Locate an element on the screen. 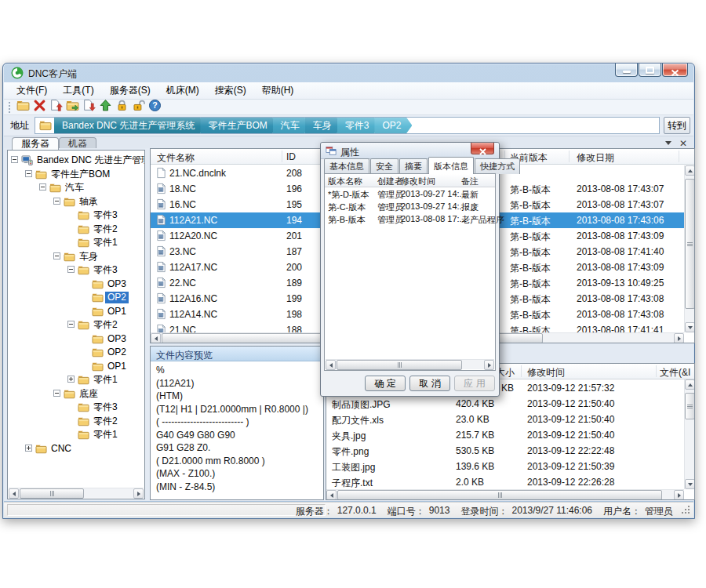  menu-item-2: 服务器(S) is located at coordinates (130, 91).